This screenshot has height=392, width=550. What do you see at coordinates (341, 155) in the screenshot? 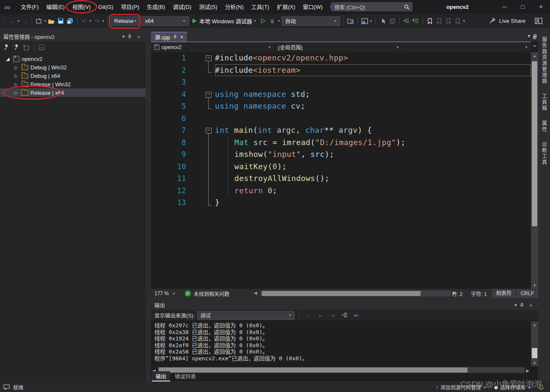
I see `code-line: 9imshow("input", src);` at bounding box center [341, 155].